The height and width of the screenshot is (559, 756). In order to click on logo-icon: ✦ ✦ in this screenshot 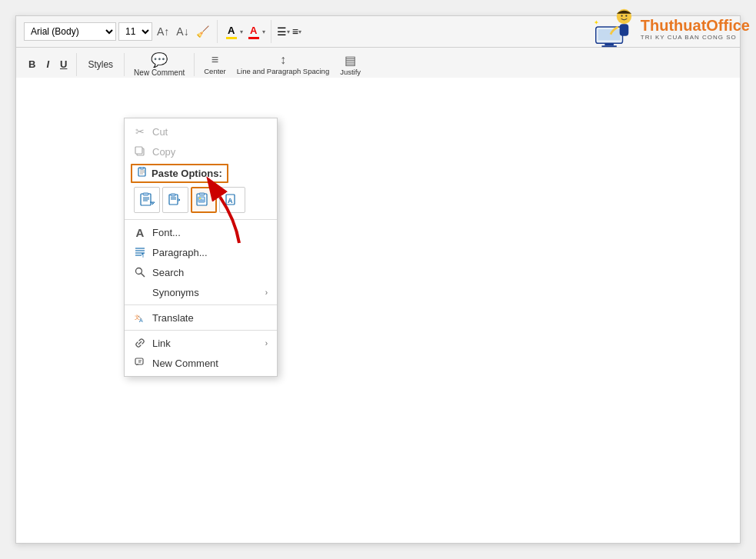, I will do `click(612, 28)`.